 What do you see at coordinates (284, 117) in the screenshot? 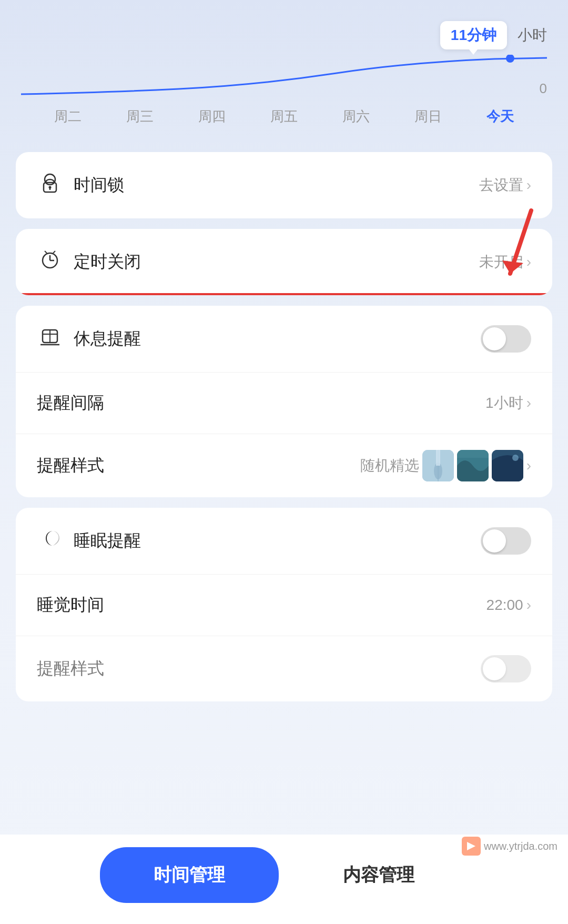
I see `day-fri: 周五` at bounding box center [284, 117].